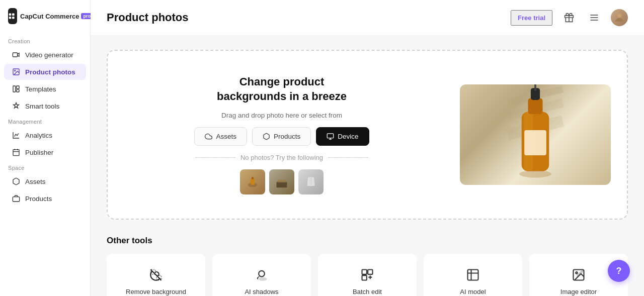  Describe the element at coordinates (49, 55) in the screenshot. I see `sidebar-item-label: Video generator` at that location.